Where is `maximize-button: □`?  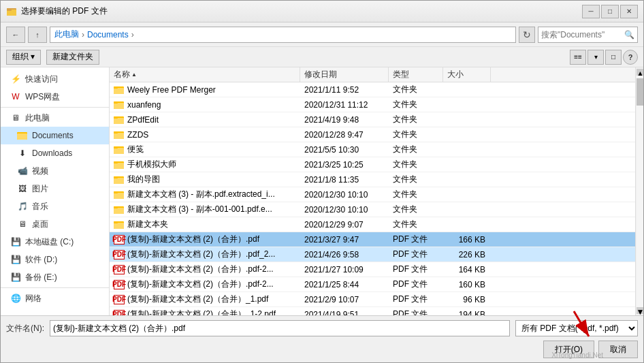 maximize-button: □ is located at coordinates (610, 12).